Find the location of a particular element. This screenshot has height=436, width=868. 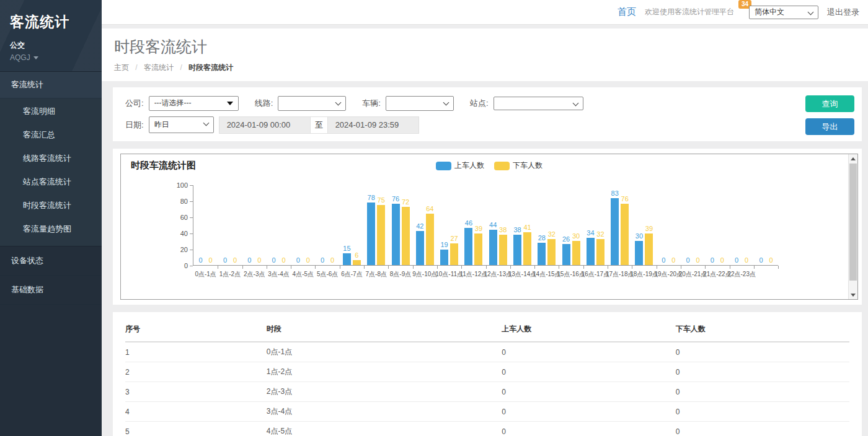

scrollbar-thumb is located at coordinates (853, 222).